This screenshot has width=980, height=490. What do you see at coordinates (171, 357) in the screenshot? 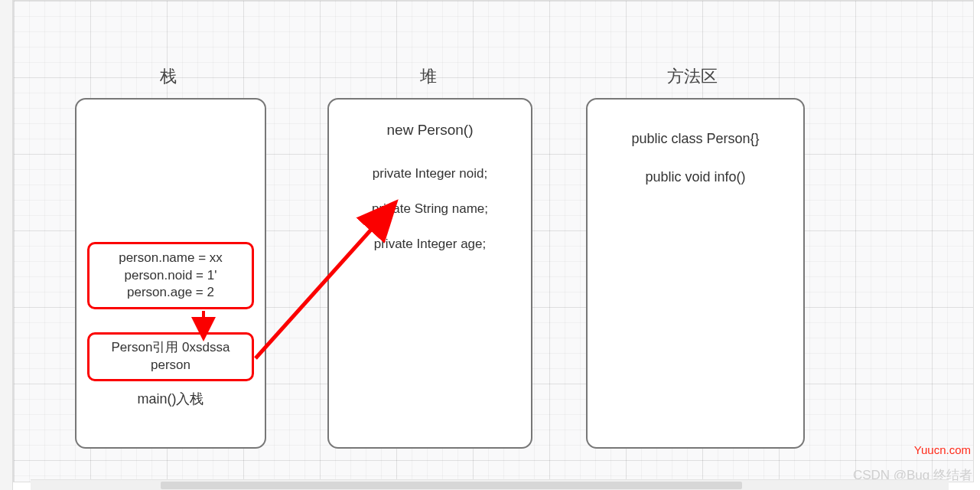
I see `stack-reference-box: Person引用 0xsdssa person` at bounding box center [171, 357].